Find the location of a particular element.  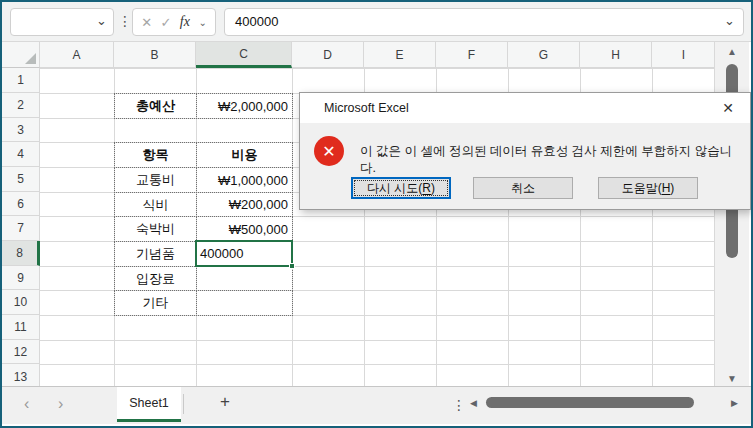

row-header-4: 4 is located at coordinates (21, 154).